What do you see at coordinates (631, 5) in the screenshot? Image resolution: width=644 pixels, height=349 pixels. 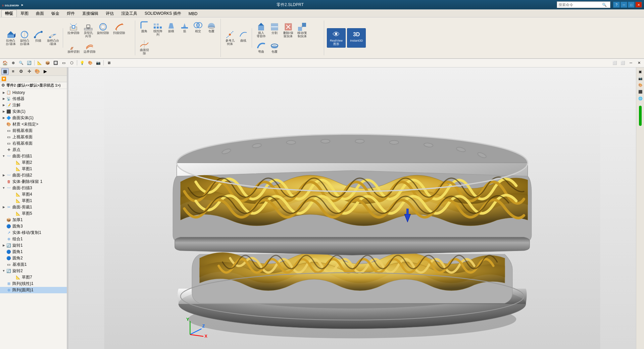 I see `maximize-btn: □` at bounding box center [631, 5].